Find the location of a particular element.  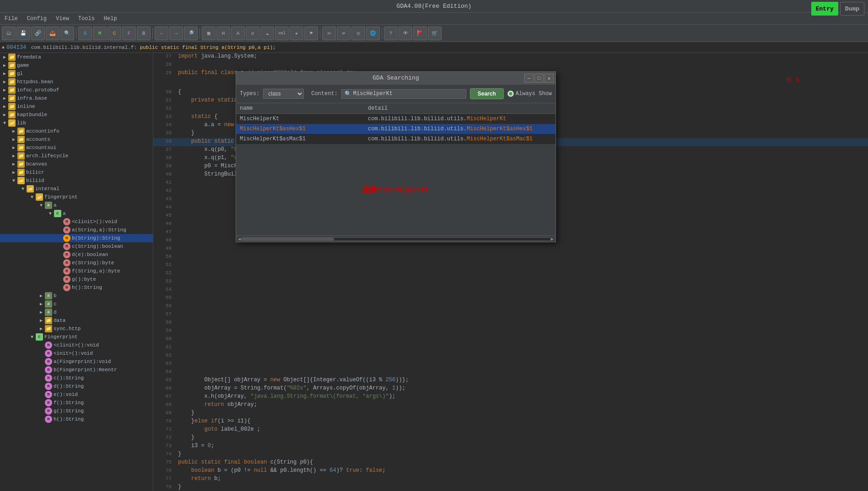

tree-gl: ▶ 📁 gl is located at coordinates (76, 74).